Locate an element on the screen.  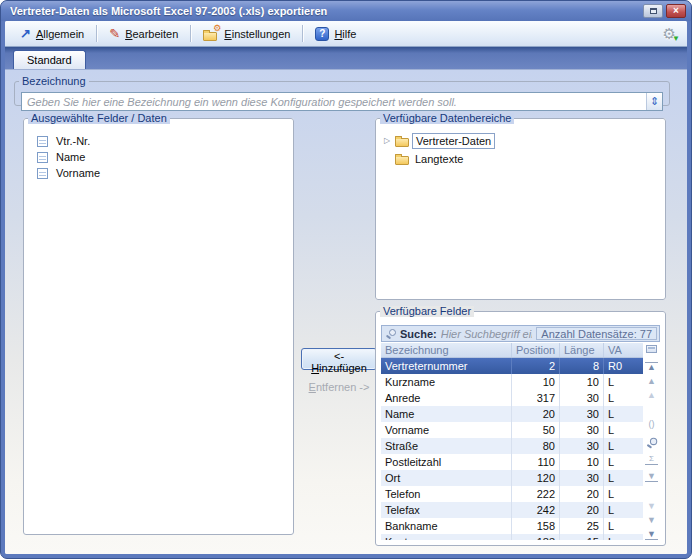
cell-position: 183 is located at coordinates (535, 537).